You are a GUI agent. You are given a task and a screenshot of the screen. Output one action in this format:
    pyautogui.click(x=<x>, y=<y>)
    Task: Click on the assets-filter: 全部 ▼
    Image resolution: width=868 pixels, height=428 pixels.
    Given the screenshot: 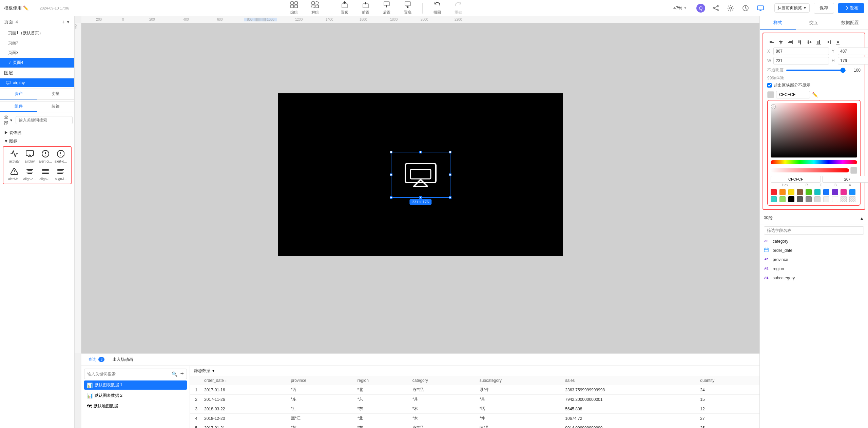 What is the action you would take?
    pyautogui.click(x=8, y=120)
    